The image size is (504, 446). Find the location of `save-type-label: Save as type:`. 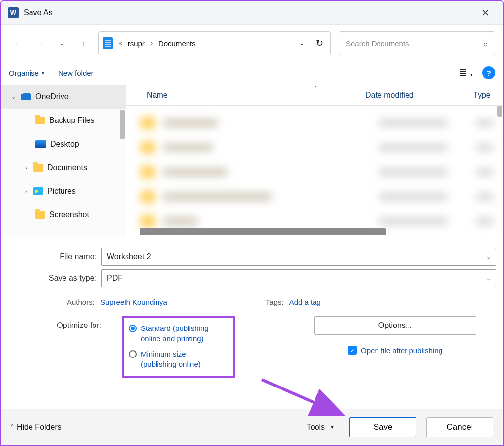

save-type-label: Save as type: is located at coordinates (55, 278).